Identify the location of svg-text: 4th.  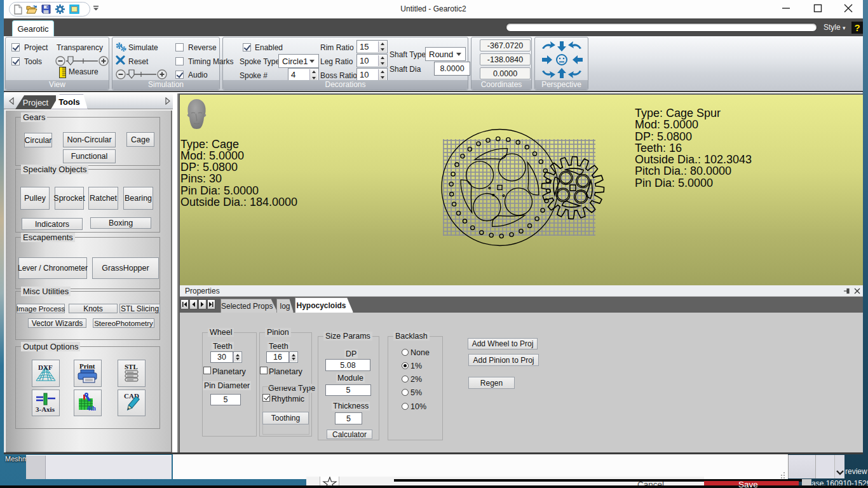
(92, 408).